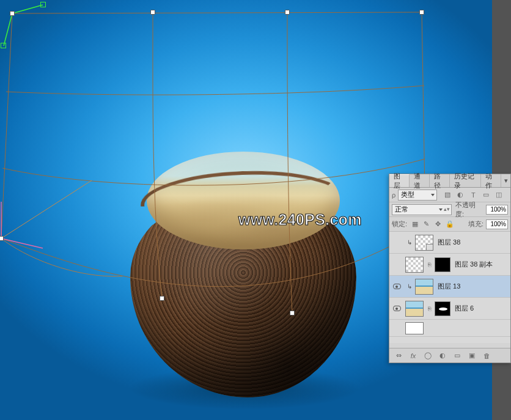  Describe the element at coordinates (419, 181) in the screenshot. I see `tab-channels: 通道` at that location.